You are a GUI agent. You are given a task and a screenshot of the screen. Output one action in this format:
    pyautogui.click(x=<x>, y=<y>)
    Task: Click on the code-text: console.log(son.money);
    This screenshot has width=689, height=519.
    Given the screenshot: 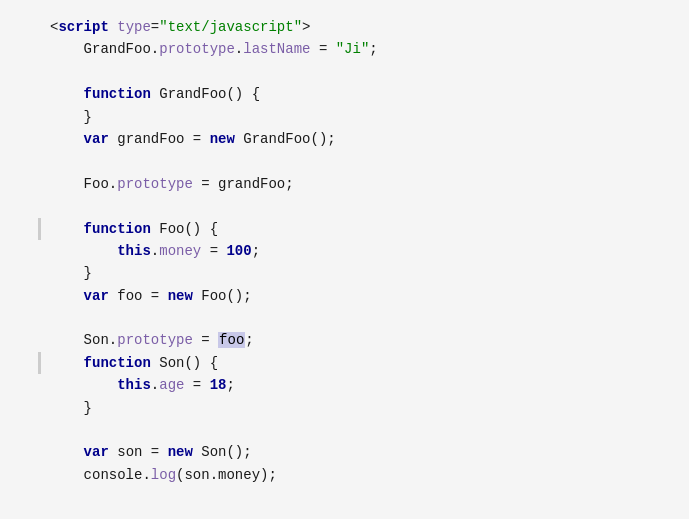 What is the action you would take?
    pyautogui.click(x=164, y=475)
    